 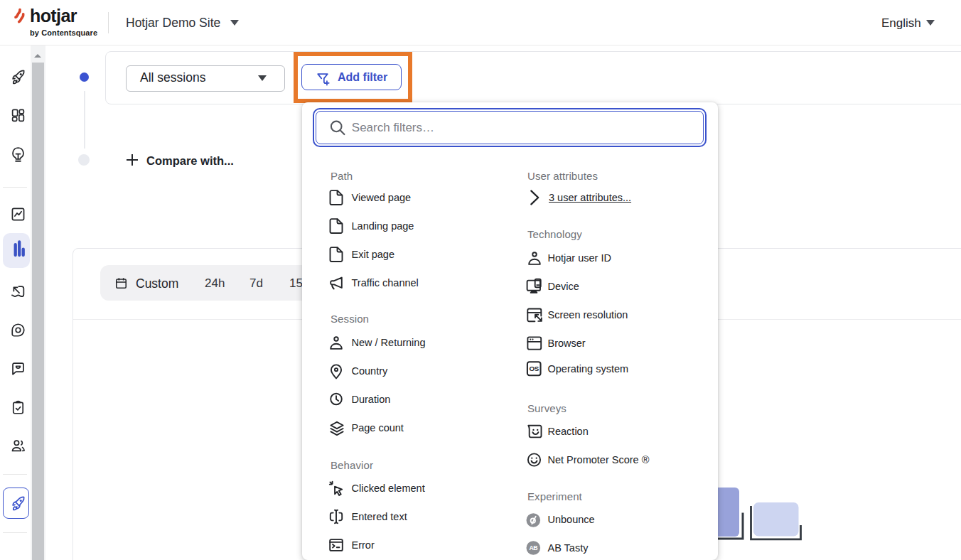 I want to click on svg-text: AB, so click(x=533, y=548).